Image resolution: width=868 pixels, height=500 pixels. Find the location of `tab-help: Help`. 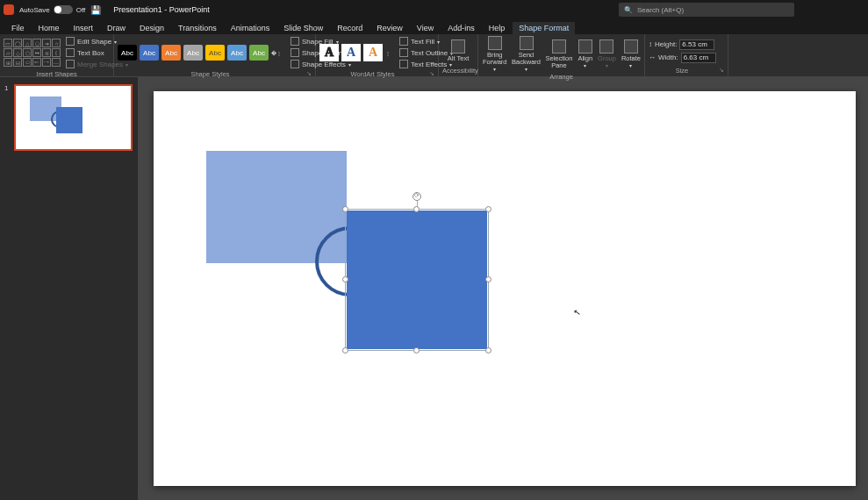

tab-help: Help is located at coordinates (497, 28).